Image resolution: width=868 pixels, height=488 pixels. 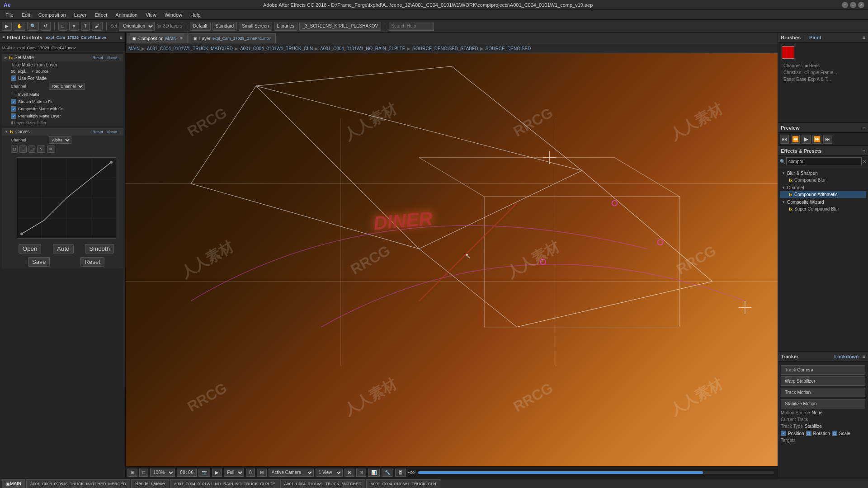 I want to click on close-button: ✕, so click(x=861, y=5).